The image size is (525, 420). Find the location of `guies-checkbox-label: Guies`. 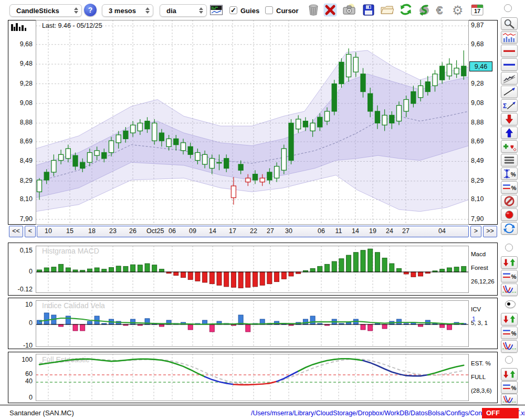

guies-checkbox-label: Guies is located at coordinates (250, 10).